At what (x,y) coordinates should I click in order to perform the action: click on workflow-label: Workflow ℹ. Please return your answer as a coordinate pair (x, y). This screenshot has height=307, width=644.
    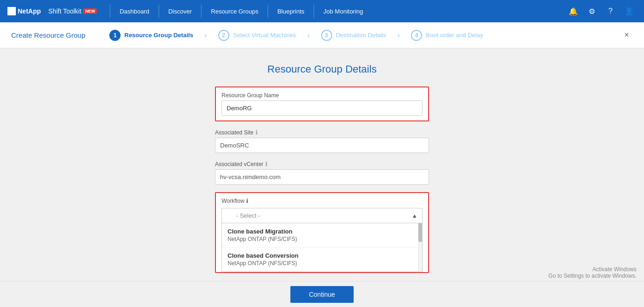
    Looking at the image, I should click on (322, 201).